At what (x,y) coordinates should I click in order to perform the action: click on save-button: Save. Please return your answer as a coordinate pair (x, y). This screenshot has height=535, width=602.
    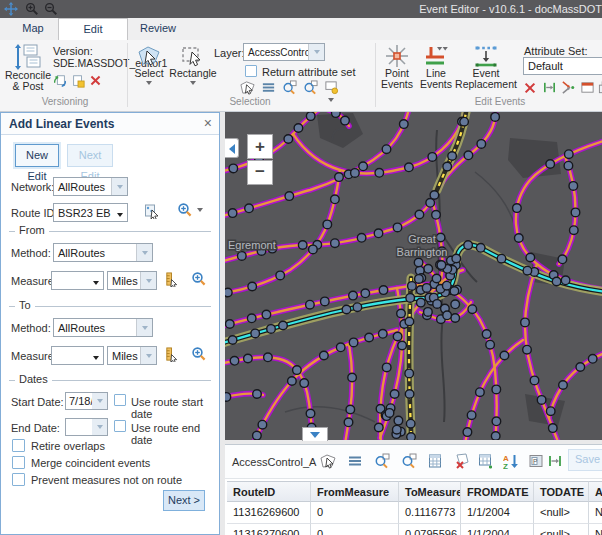
    Looking at the image, I should click on (585, 460).